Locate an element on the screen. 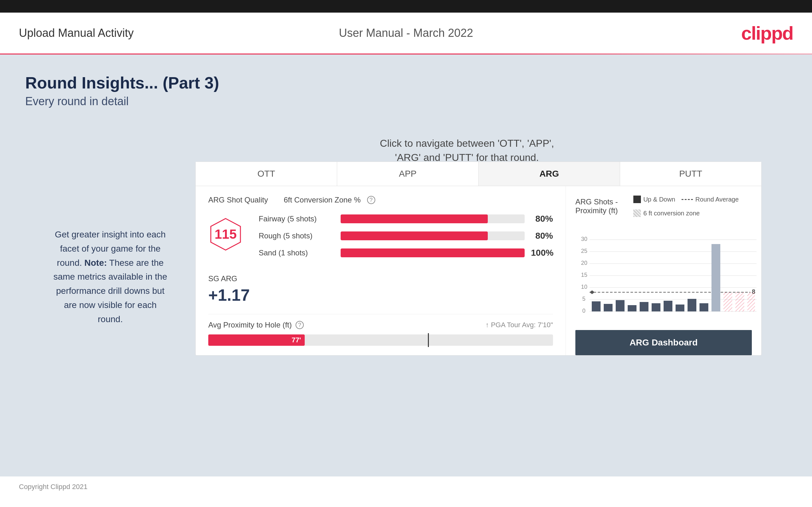 The image size is (812, 507). proximity-header: Avg Proximity to Hole (ft) ? ↑ PGA Tour … is located at coordinates (380, 325).